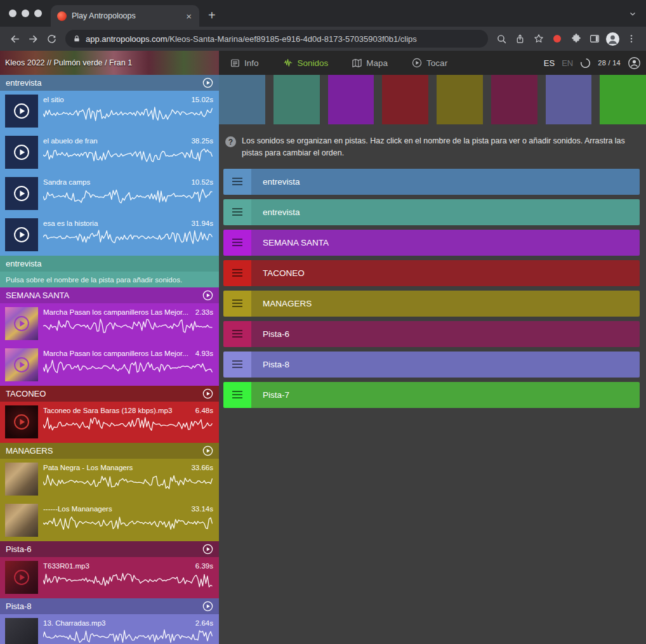  I want to click on track-row-entrevista-0: entrevista, so click(432, 181).